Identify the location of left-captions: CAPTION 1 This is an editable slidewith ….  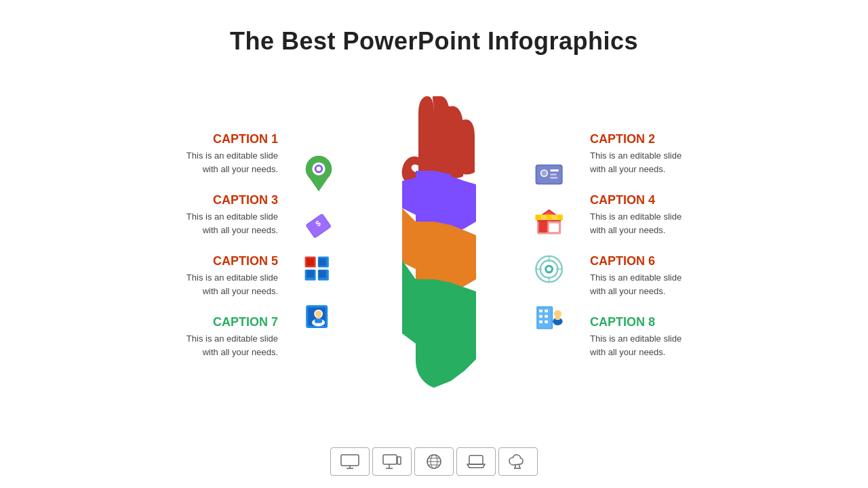
(176, 245).